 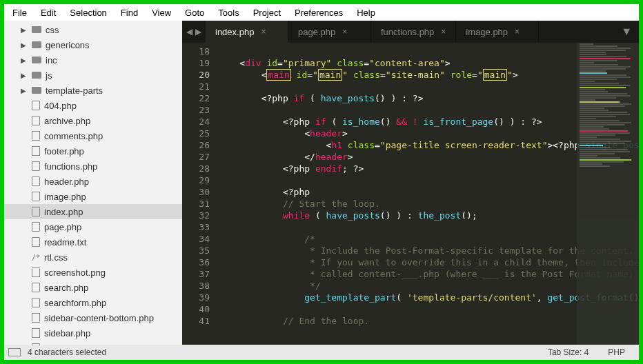 I want to click on tab-prev-icon: ◀, so click(x=189, y=32).